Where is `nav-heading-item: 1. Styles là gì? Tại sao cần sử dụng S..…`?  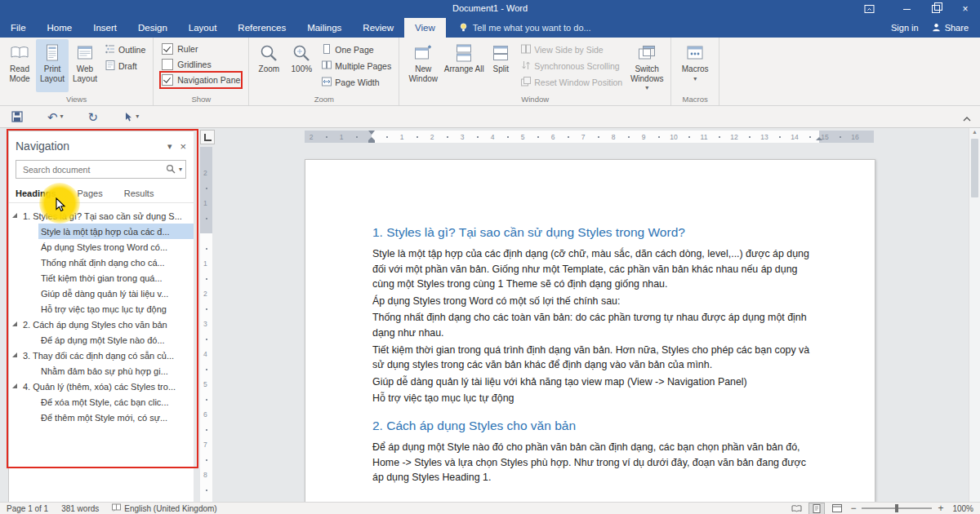
nav-heading-item: 1. Styles là gì? Tại sao cần sử dụng S..… is located at coordinates (101, 215).